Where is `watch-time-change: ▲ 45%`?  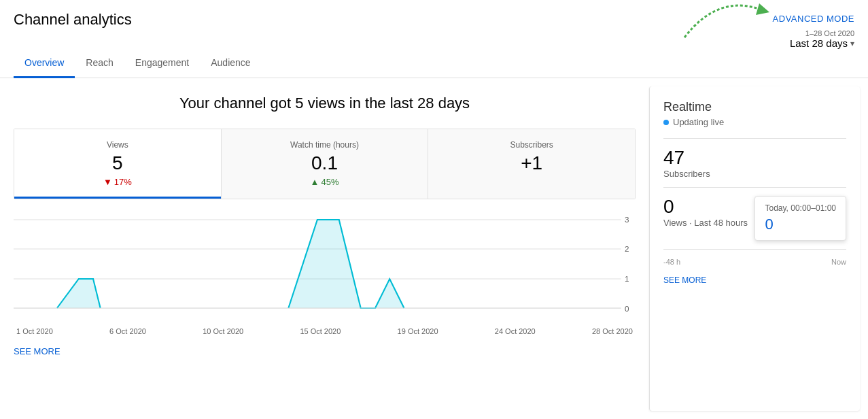
watch-time-change: ▲ 45% is located at coordinates (325, 182).